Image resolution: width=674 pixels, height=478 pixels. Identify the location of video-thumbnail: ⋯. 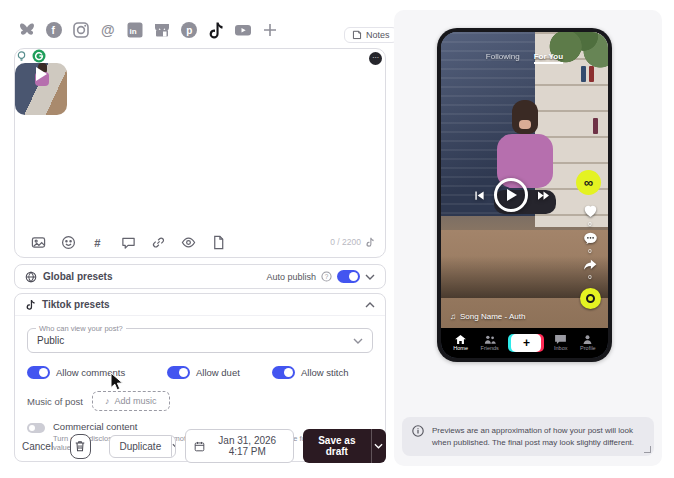
(41, 89).